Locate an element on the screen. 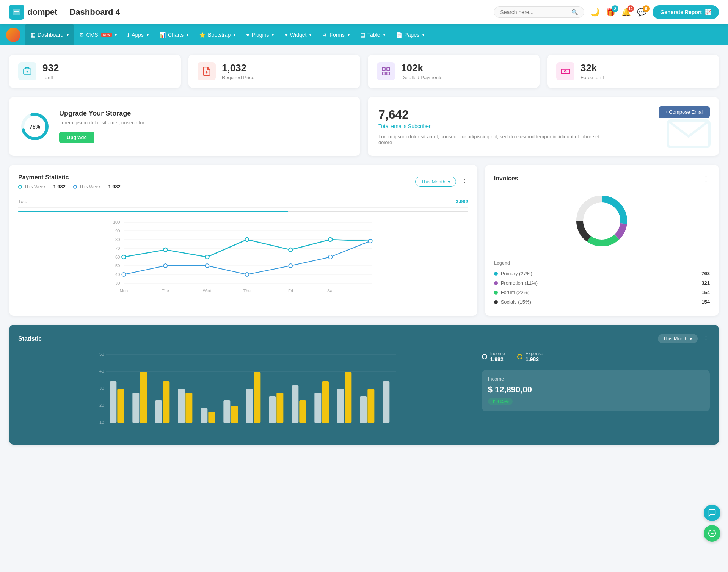 This screenshot has width=728, height=572. generate-report-button: Generate Report 📈 is located at coordinates (686, 12).